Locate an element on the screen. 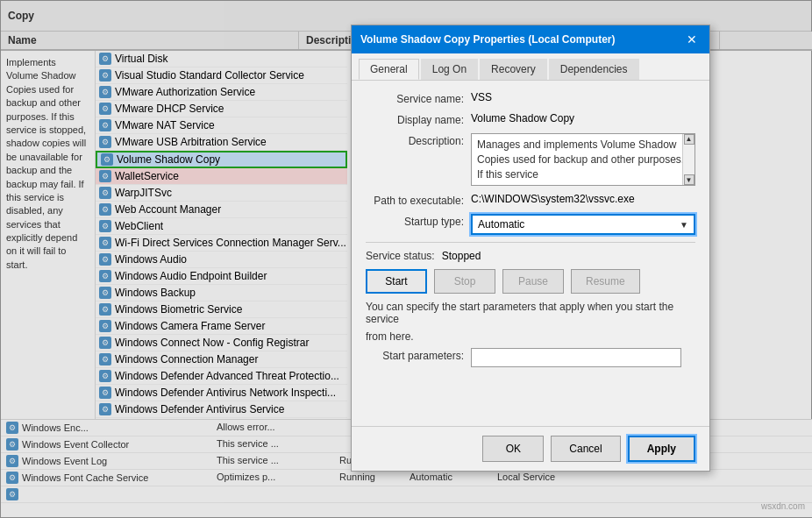 Image resolution: width=812 pixels, height=518 pixels. startup-type-value: Automatic is located at coordinates (502, 224).